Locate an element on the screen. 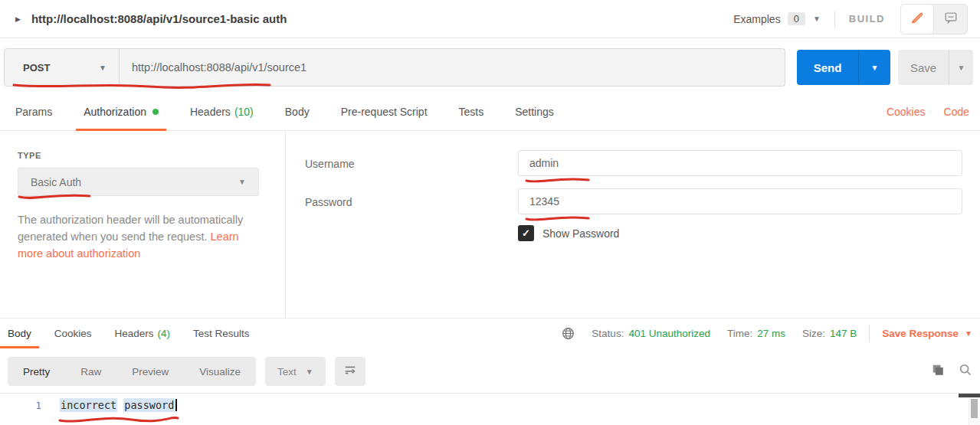 The height and width of the screenshot is (425, 980). format-select: Text ▼ is located at coordinates (296, 371).